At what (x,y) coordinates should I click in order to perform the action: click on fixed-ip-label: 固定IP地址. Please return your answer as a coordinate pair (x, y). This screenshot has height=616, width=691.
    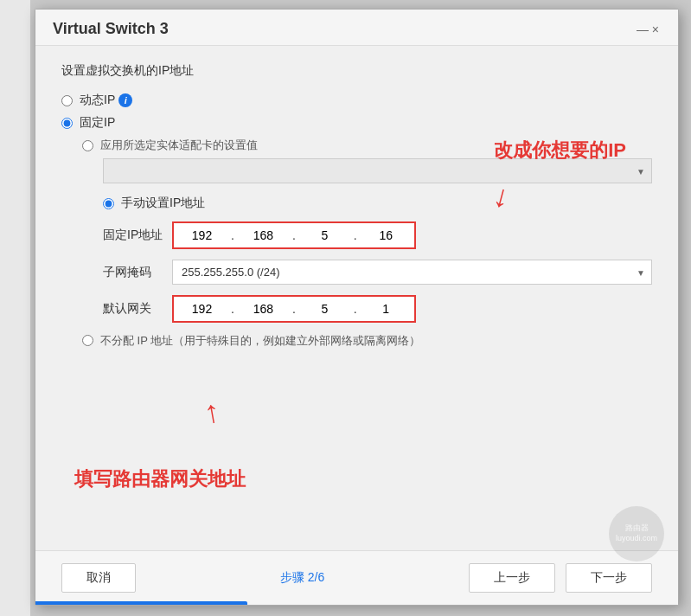
    Looking at the image, I should click on (138, 235).